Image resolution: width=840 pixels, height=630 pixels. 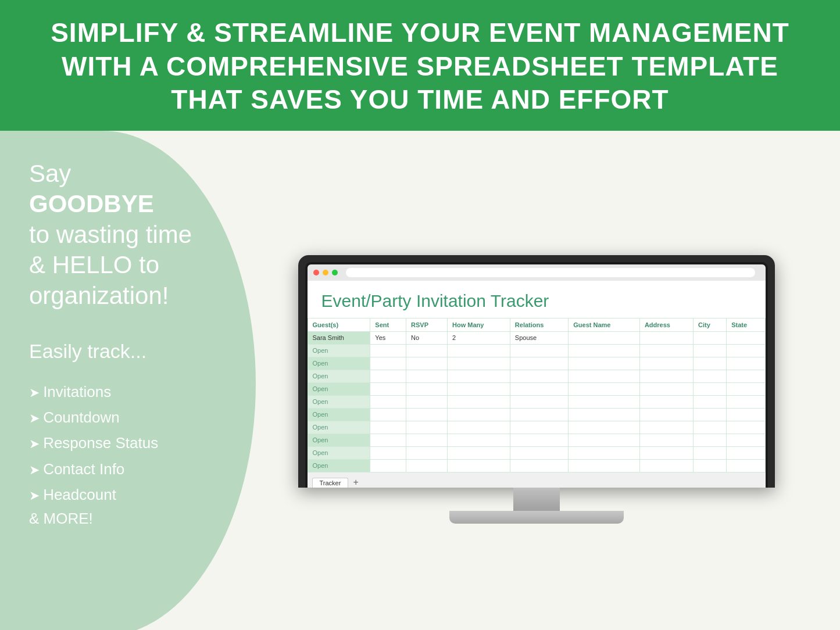 What do you see at coordinates (130, 443) in the screenshot?
I see `list-item: Response Status` at bounding box center [130, 443].